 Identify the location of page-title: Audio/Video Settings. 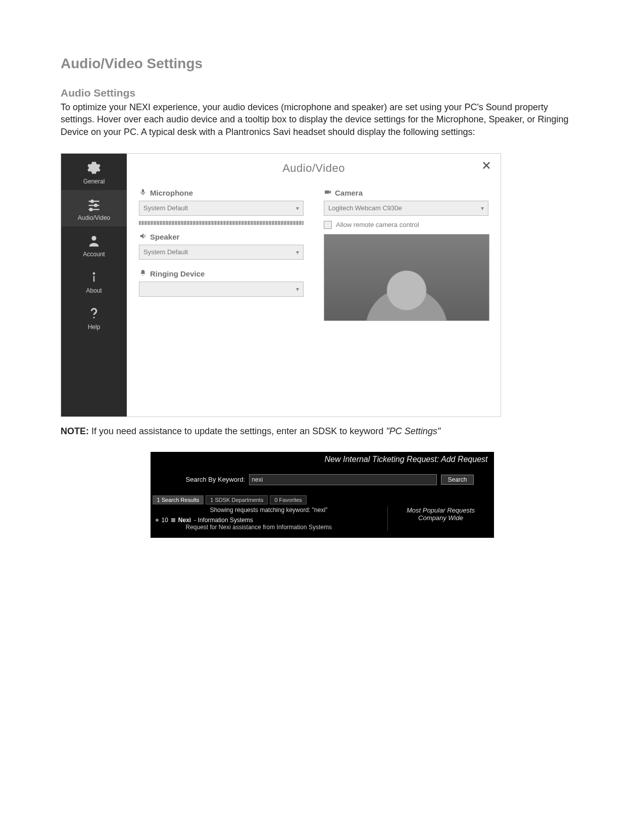
(322, 64).